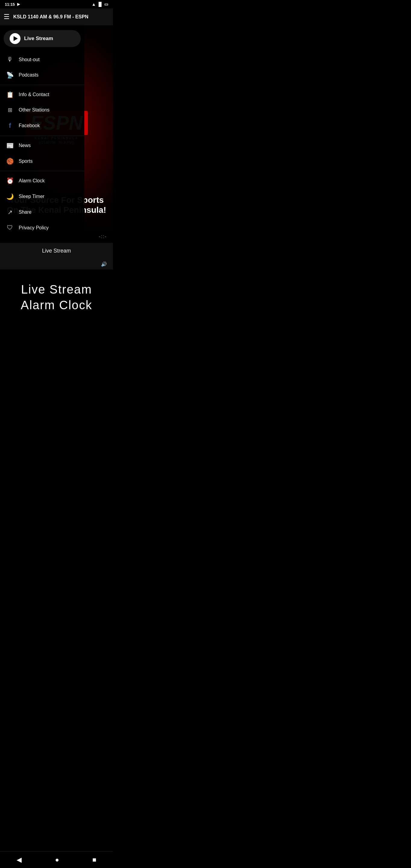 This screenshot has width=411, height=868. What do you see at coordinates (10, 146) in the screenshot?
I see `news-icon: 📰` at bounding box center [10, 146].